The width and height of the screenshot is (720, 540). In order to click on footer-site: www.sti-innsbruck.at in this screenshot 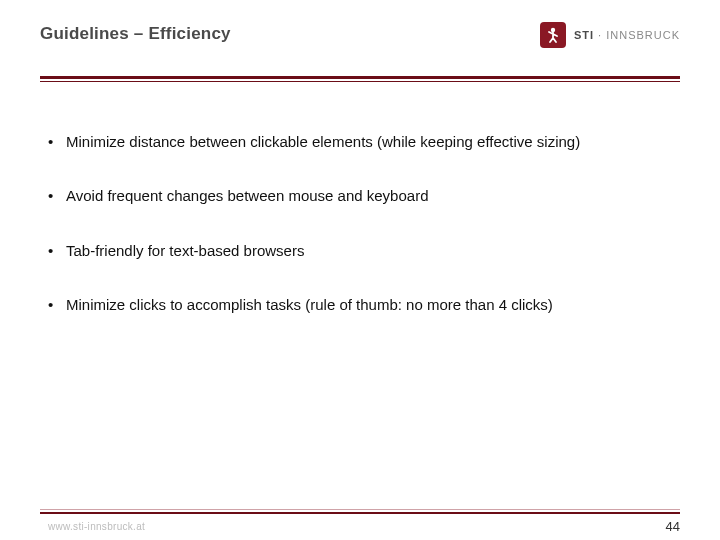, I will do `click(96, 526)`.